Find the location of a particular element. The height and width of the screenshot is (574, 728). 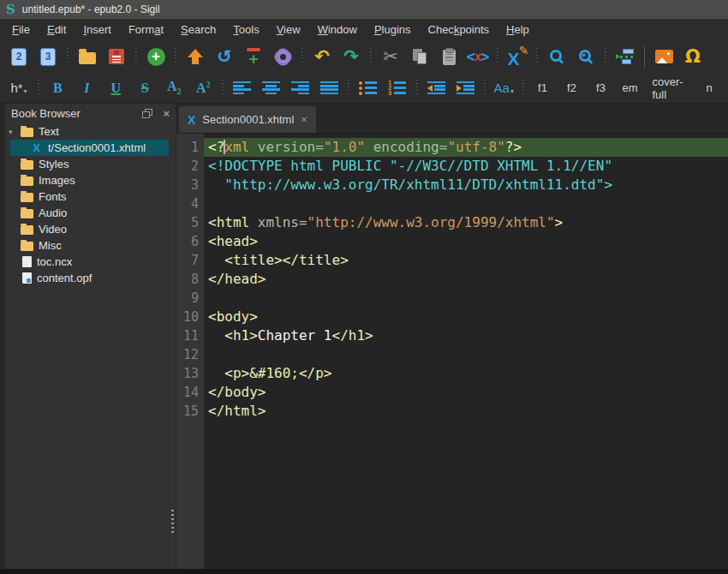

expander-icon: ▾ is located at coordinates (10, 132).